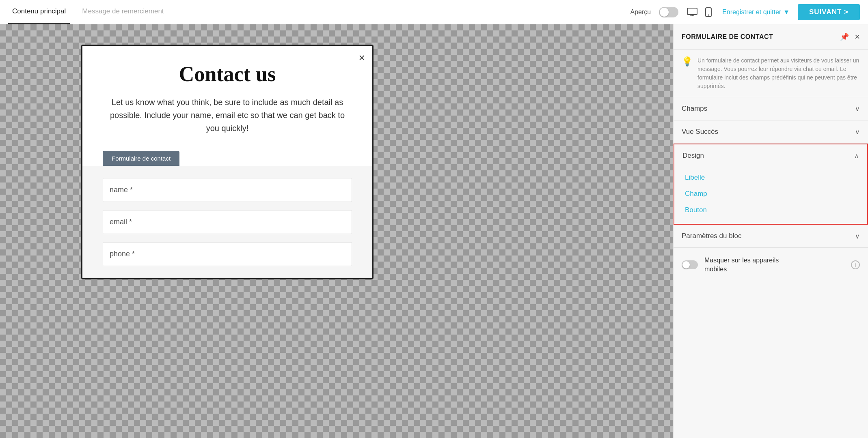  I want to click on modal-description: Let us know what you think, be sure to i…, so click(227, 115).